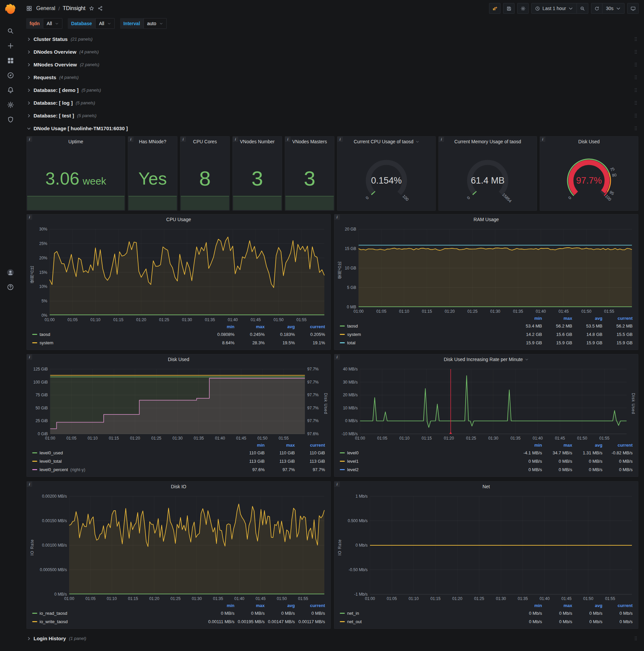  I want to click on panel-title: Disk Used Increasing Rate per Minute, so click(486, 360).